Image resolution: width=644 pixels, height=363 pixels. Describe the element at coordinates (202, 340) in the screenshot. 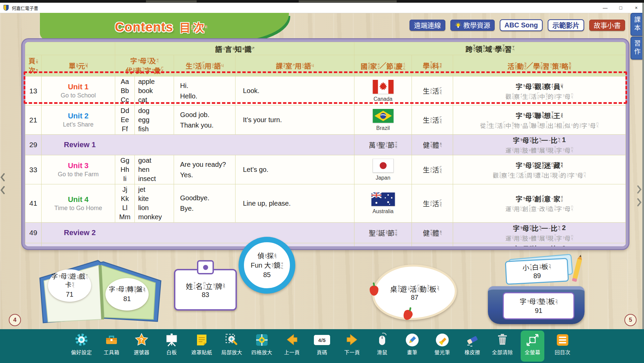

I see `sticky-note-icon` at that location.